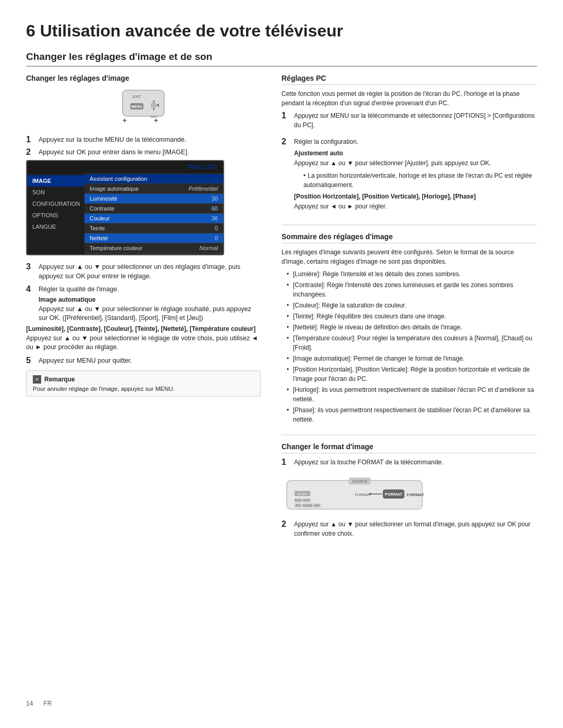  I want to click on tv-menu-body: IMAGE SON CONFIGURATION OPTIONS LANGUE A…, so click(125, 214).